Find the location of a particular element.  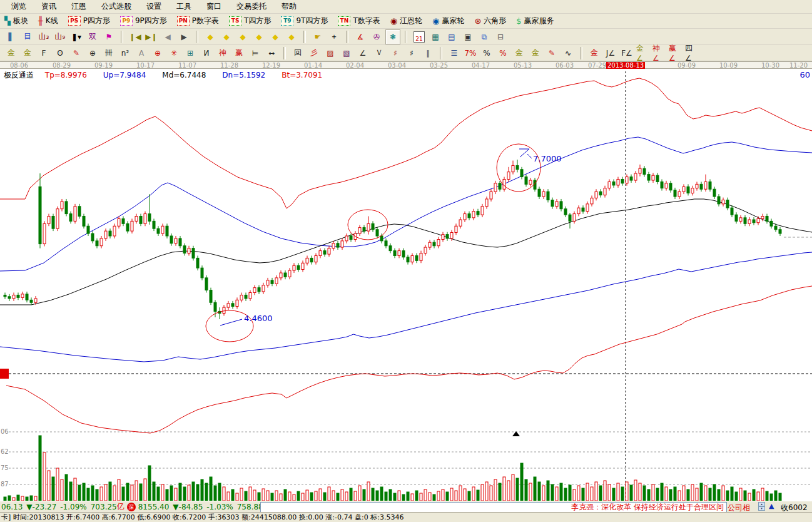

mark-double-icon: 双 is located at coordinates (93, 37).